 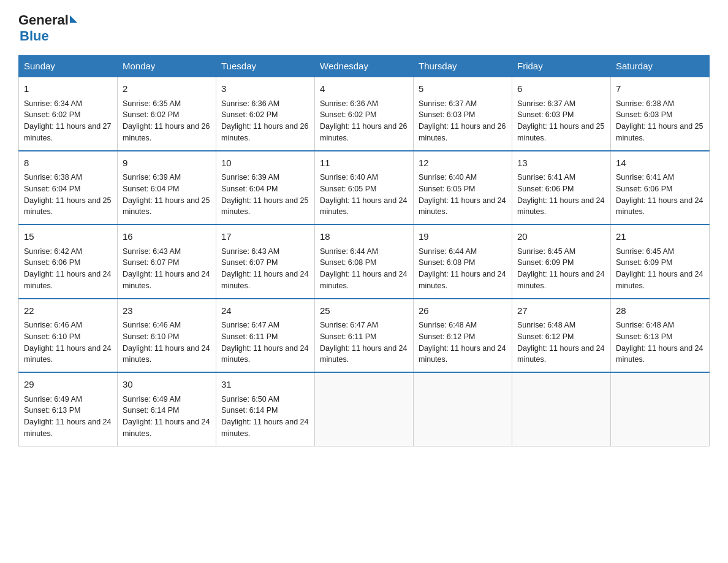 What do you see at coordinates (69, 188) in the screenshot?
I see `calendar-cell: 8Sunrise: 6:38 AMSunset: 6:04 PMDaylight…` at bounding box center [69, 188].